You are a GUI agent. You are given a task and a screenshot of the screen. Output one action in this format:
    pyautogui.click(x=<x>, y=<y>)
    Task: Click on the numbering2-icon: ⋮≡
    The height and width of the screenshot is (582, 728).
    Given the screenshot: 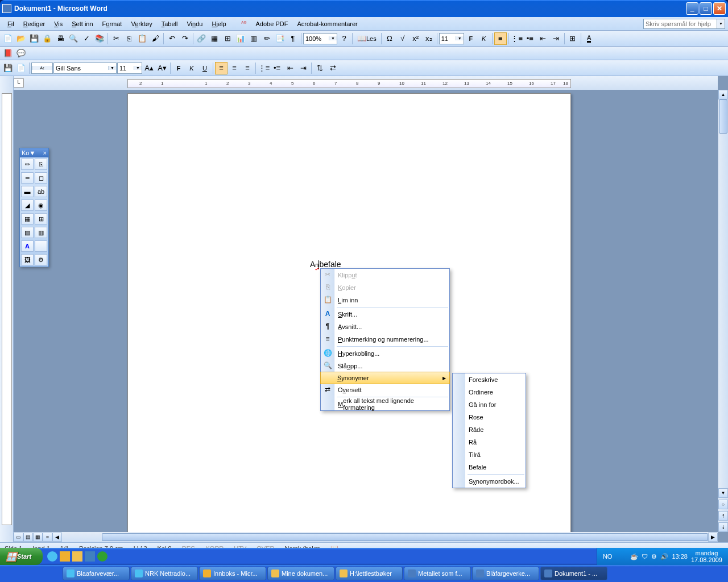 What is the action you would take?
    pyautogui.click(x=517, y=39)
    